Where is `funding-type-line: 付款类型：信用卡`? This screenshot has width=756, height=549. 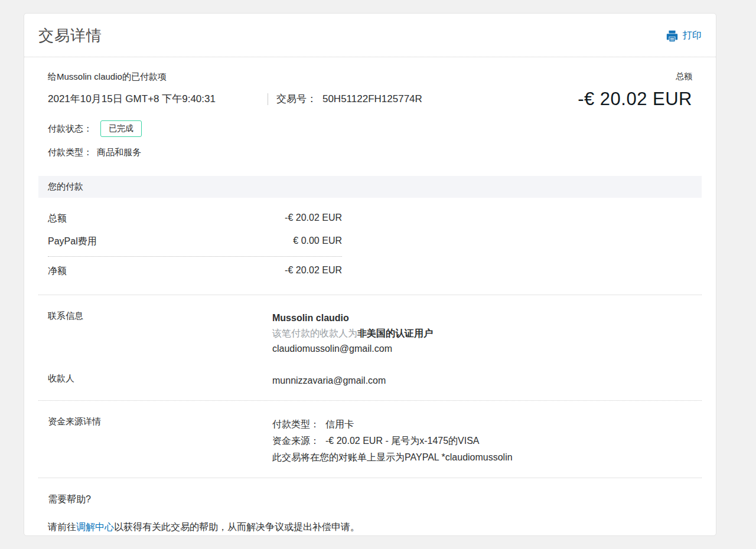
funding-type-line: 付款类型：信用卡 is located at coordinates (392, 424).